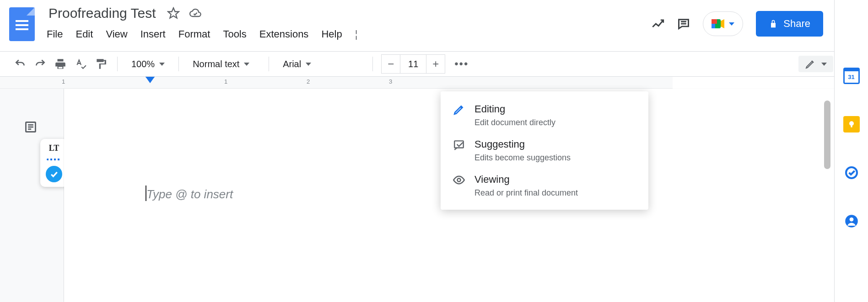 The height and width of the screenshot is (302, 868). Describe the element at coordinates (434, 64) in the screenshot. I see `toolbar: 100% Normal text Arial − 11 + •••` at that location.